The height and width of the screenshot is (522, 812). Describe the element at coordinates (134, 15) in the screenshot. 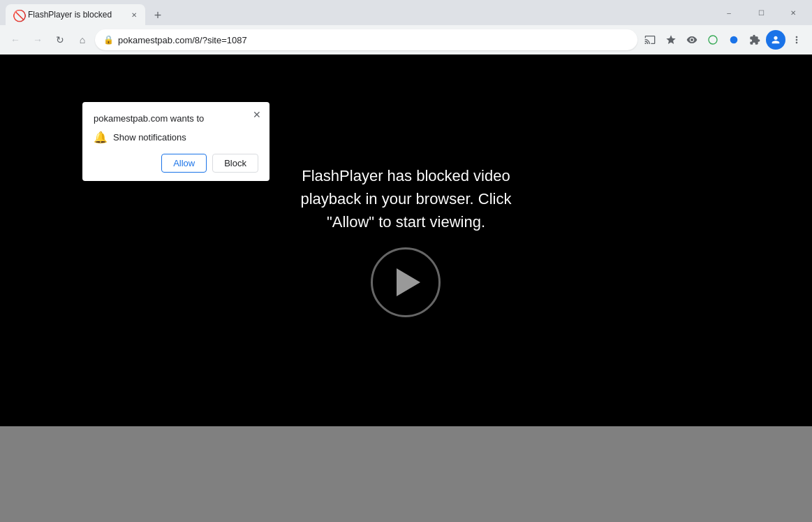

I see `tab-close-button: ✕` at that location.